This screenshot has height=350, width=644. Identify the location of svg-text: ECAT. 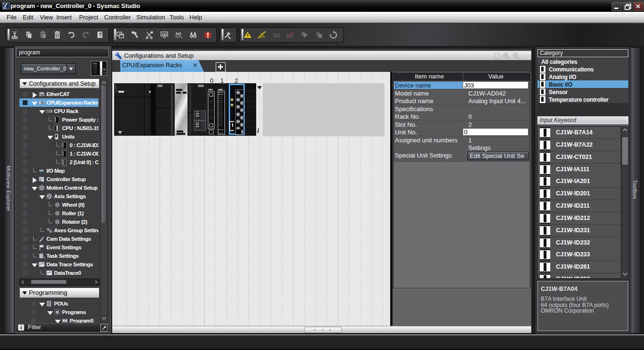
(42, 95).